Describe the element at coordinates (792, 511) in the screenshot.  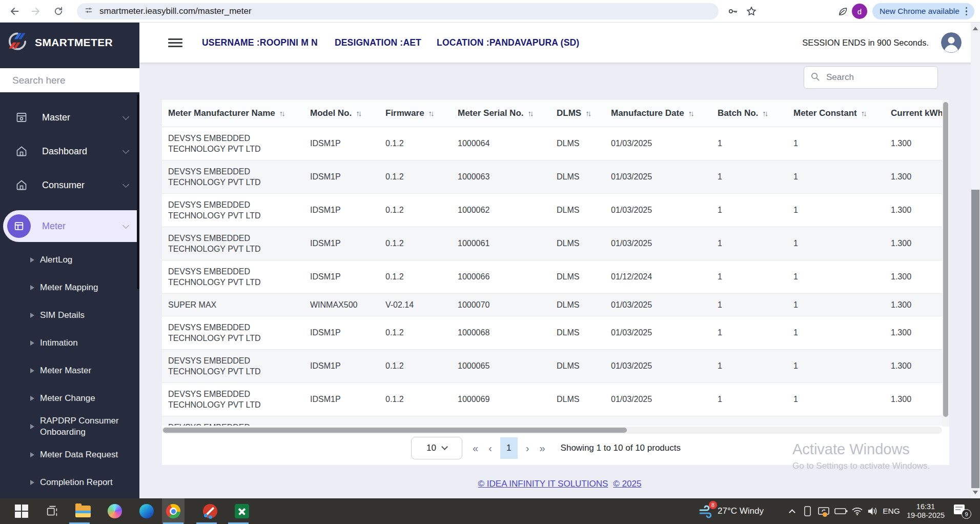
I see `tray-expand-button` at that location.